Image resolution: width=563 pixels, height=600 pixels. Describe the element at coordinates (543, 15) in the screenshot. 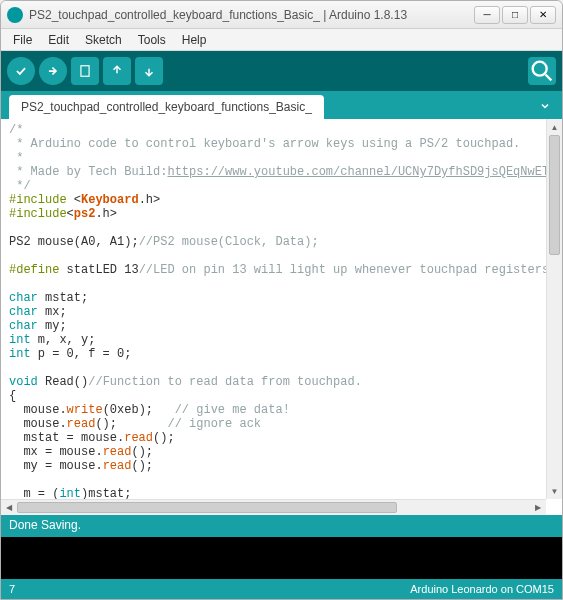

I see `close-button: ✕` at that location.